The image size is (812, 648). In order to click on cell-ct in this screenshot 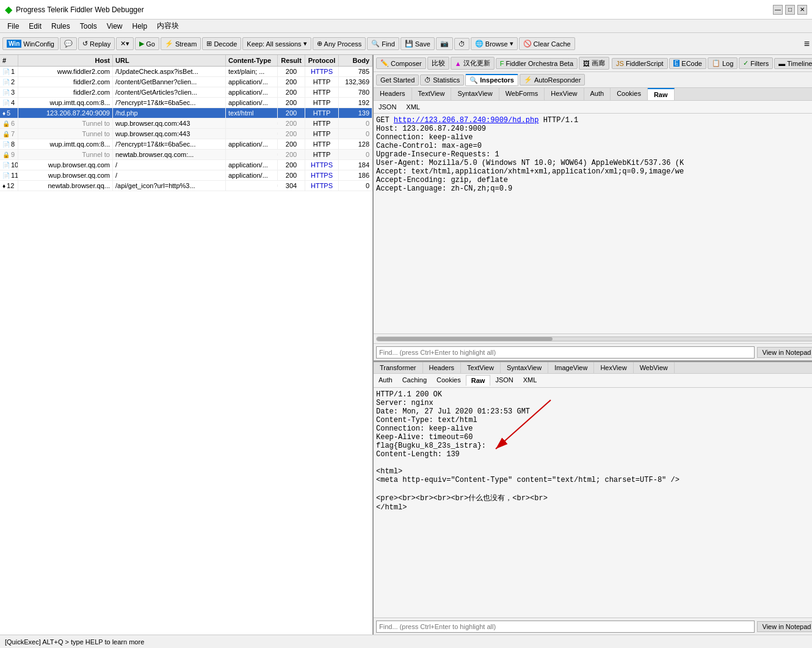, I will do `click(252, 134)`.